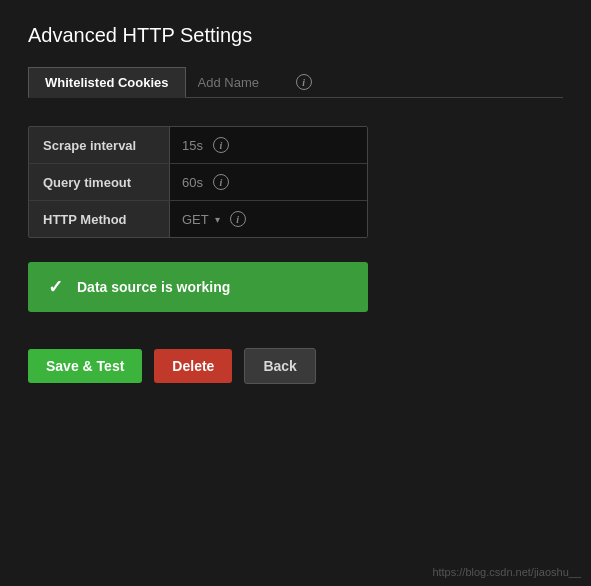  I want to click on http-method-selected: GET, so click(196, 220).